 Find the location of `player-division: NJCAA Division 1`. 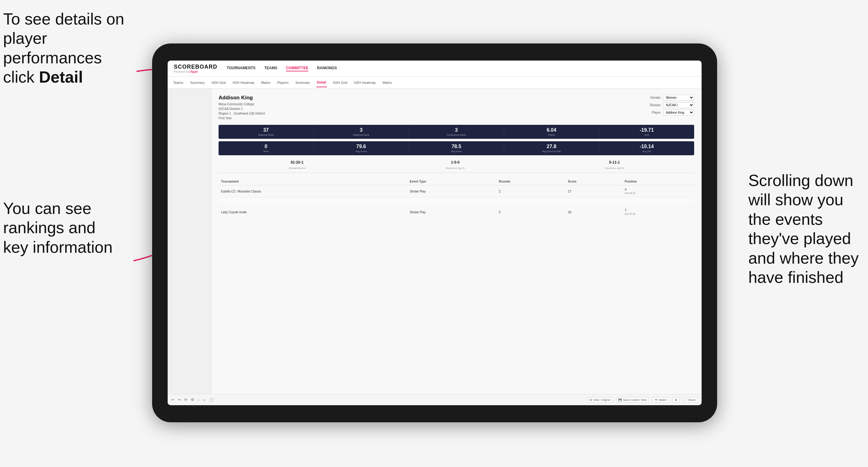

player-division: NJCAA Division 1 is located at coordinates (242, 109).